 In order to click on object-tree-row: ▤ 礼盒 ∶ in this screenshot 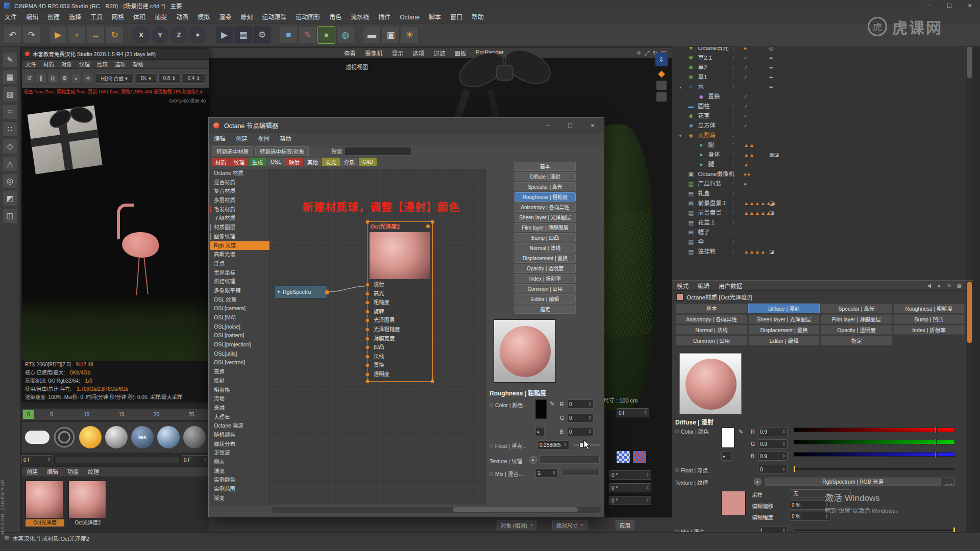, I will do `click(823, 194)`.